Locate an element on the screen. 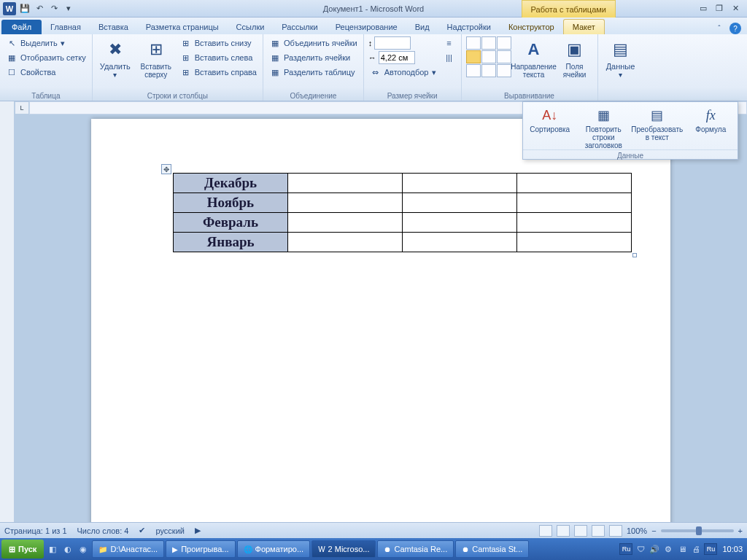 The image size is (747, 560). restore-button: ❐ is located at coordinates (719, 9).